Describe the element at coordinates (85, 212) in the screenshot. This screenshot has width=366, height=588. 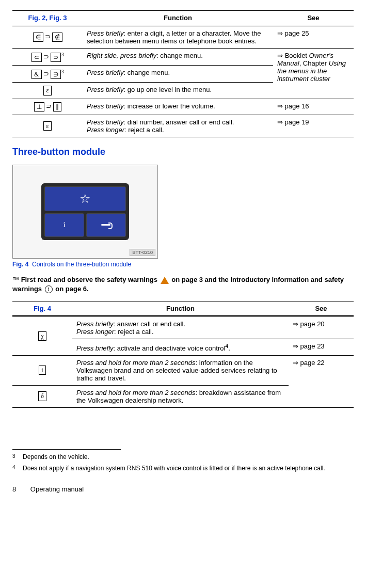
I see `figure-4: ☆ i BTT-0210` at that location.